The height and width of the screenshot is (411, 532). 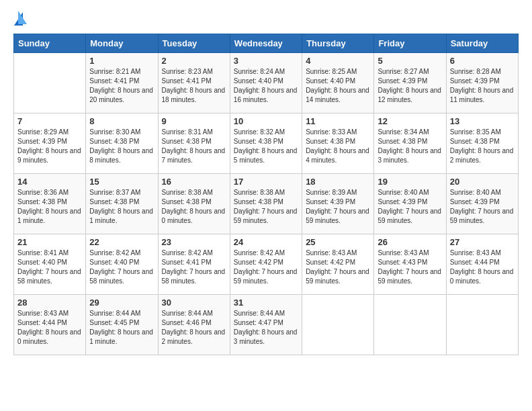 I want to click on day-cell: 10Sunrise: 8:32 AMSunset: 4:38 PMDayligh…, so click(x=266, y=144).